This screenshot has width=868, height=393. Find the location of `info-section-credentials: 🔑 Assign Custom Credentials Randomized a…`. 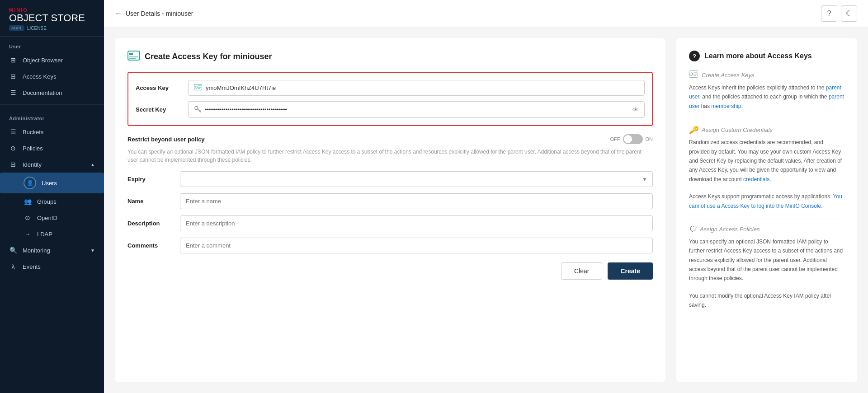

info-section-credentials: 🔑 Assign Custom Credentials Randomized a… is located at coordinates (767, 168).